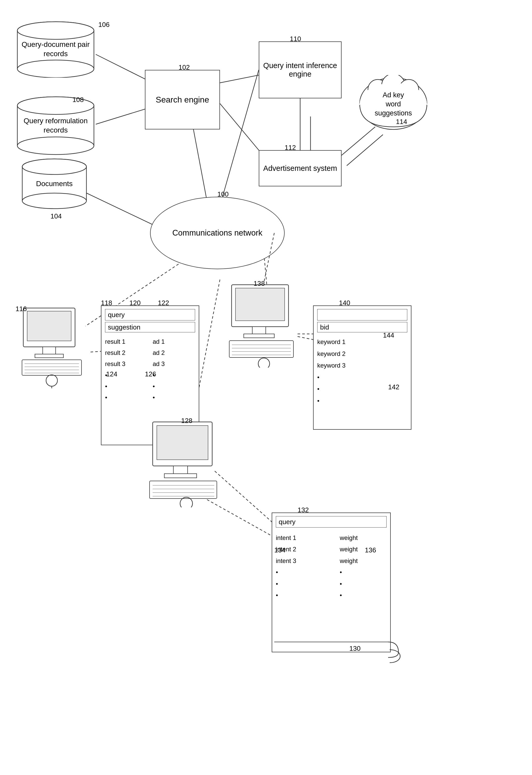 Image resolution: width=532 pixels, height=775 pixels. I want to click on ad-system-label: Advertisement system, so click(300, 168).